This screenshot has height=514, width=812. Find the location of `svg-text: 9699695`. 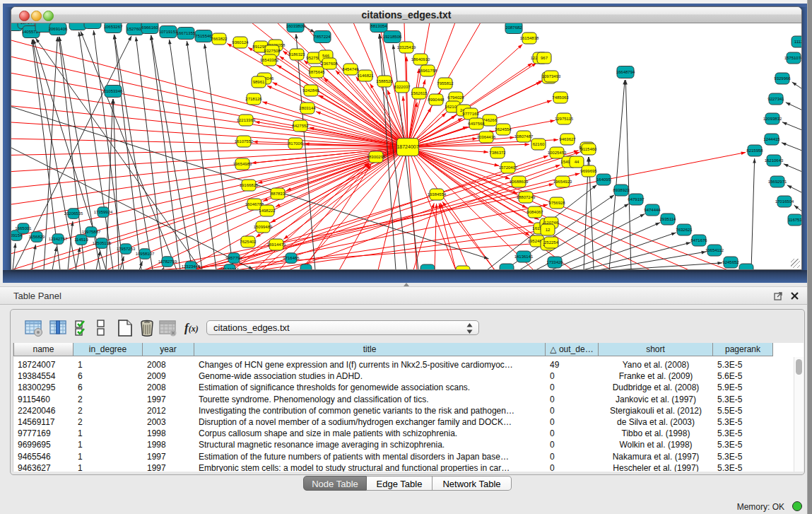

svg-text: 9699695 is located at coordinates (589, 171).